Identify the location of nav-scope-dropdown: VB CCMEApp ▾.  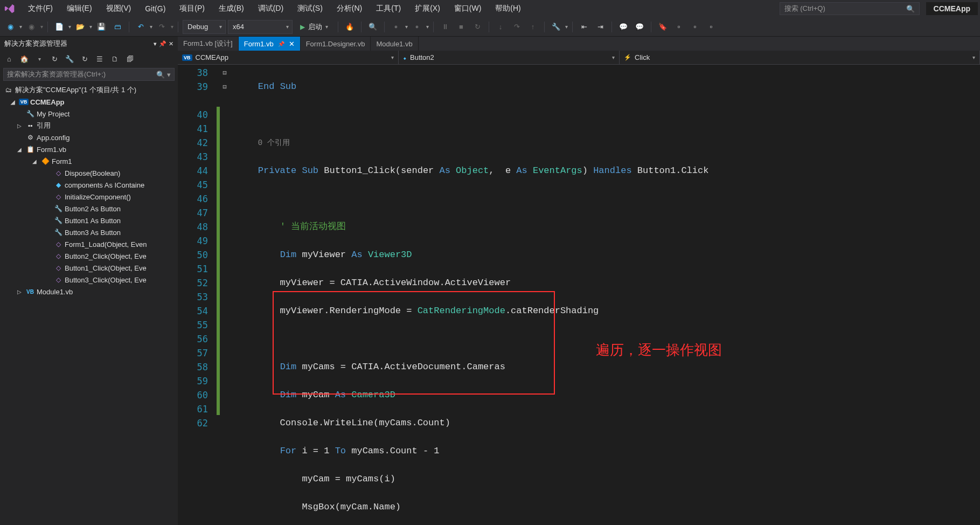
(288, 57).